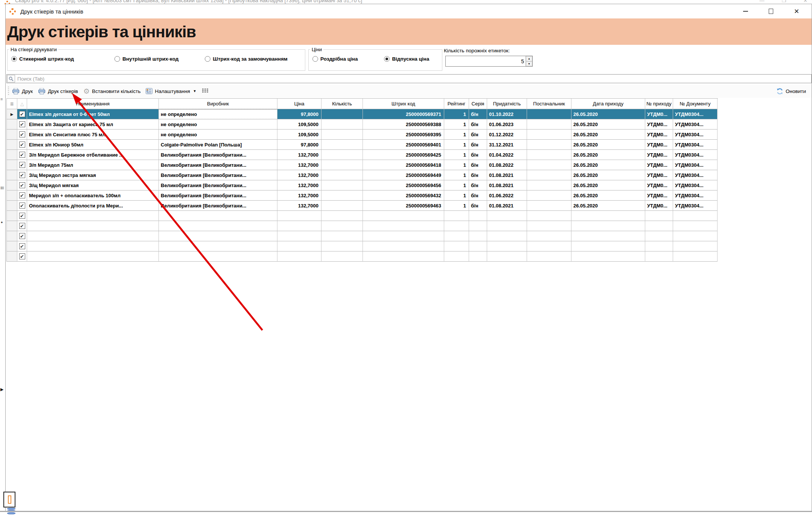  I want to click on cell-series: б/н, so click(478, 124).